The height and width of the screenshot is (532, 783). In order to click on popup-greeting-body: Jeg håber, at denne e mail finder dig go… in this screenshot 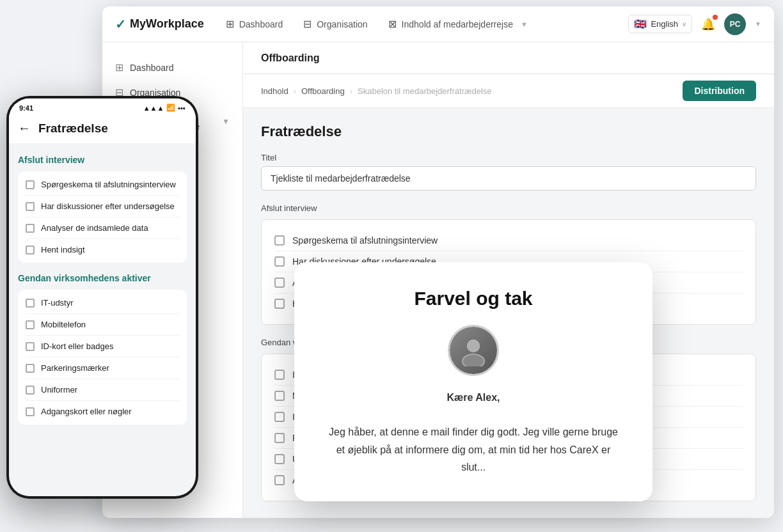, I will do `click(473, 449)`.